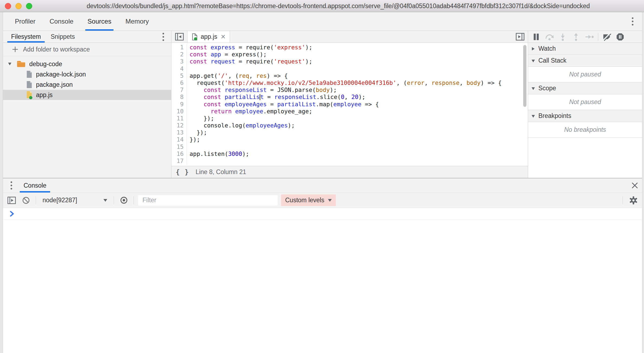 The width and height of the screenshot is (644, 353). I want to click on drawer-tab-console: Console, so click(35, 185).